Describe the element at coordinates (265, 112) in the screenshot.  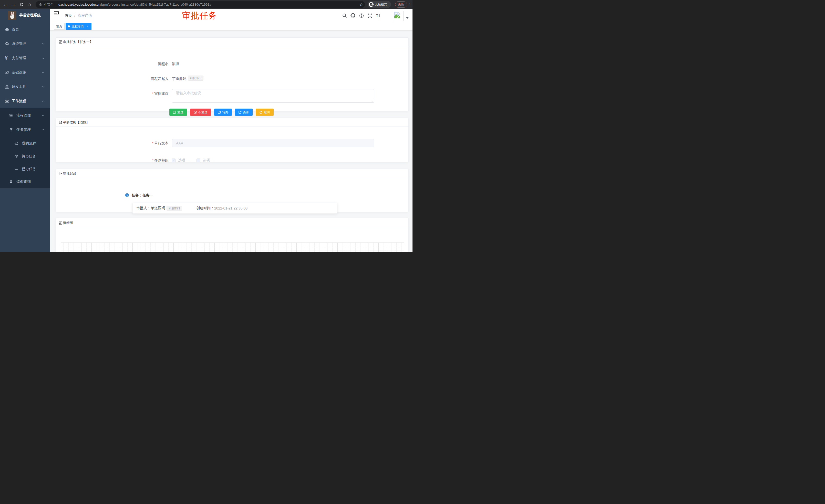
I see `return-button: 退回` at that location.